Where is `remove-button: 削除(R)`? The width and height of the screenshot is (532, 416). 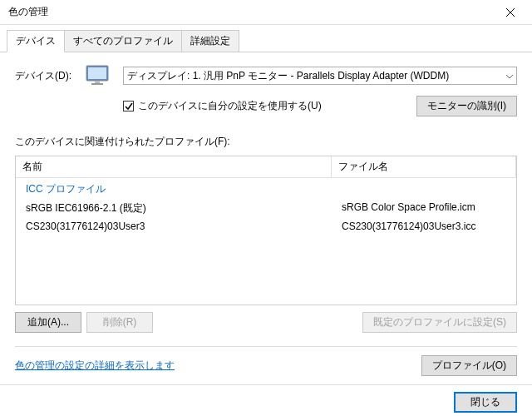 remove-button: 削除(R) is located at coordinates (120, 323).